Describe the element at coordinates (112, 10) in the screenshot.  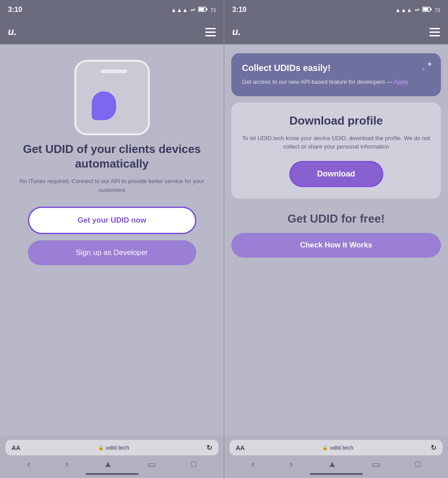
I see `left-status-bar: 3:10 ▲▲▲ ⇌ 73` at that location.